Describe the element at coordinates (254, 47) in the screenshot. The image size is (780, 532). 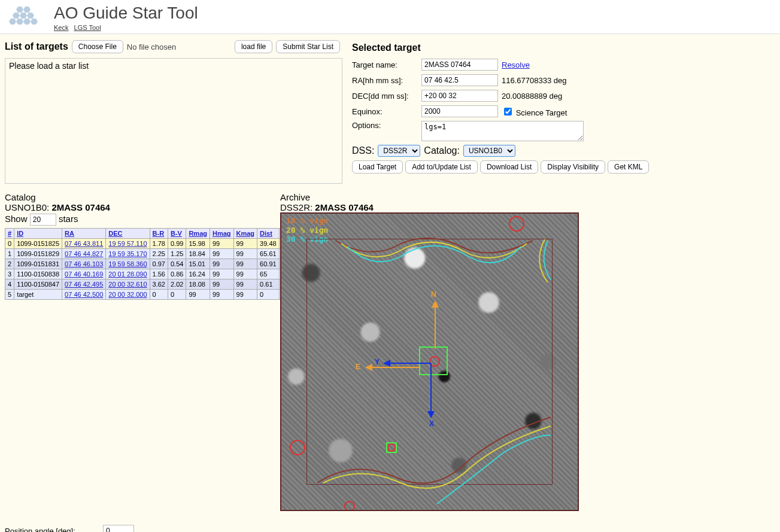
I see `load-file-button: load file` at that location.